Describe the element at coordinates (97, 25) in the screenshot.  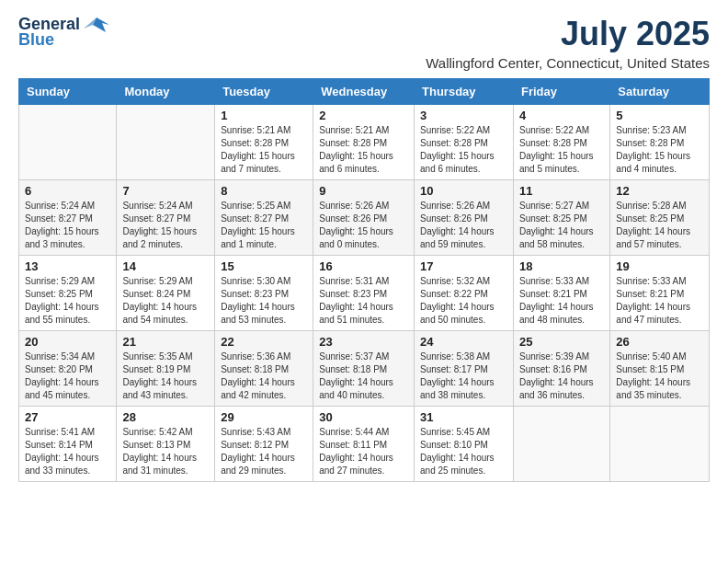
I see `logo-bird-icon` at that location.